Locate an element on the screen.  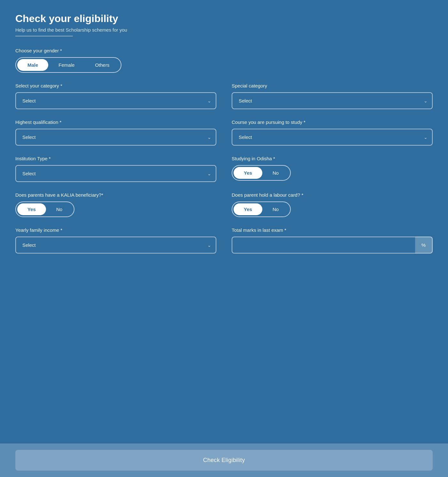
category-label: Select your category * is located at coordinates (116, 86).